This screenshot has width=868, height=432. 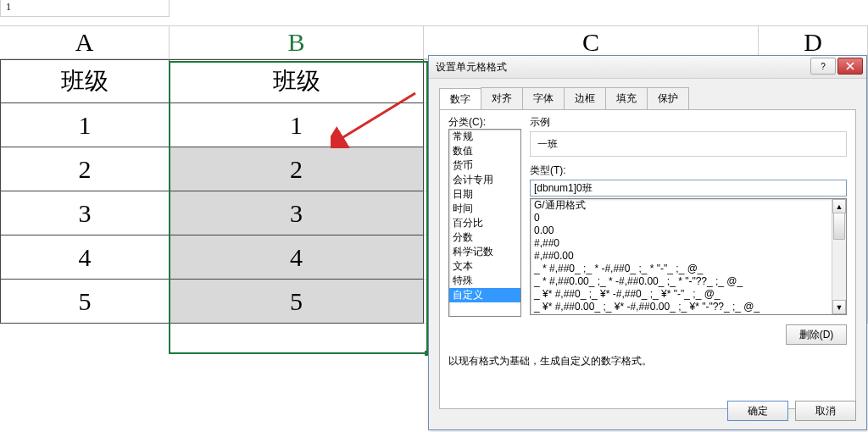 What do you see at coordinates (688, 122) in the screenshot?
I see `example-label: 示例` at bounding box center [688, 122].